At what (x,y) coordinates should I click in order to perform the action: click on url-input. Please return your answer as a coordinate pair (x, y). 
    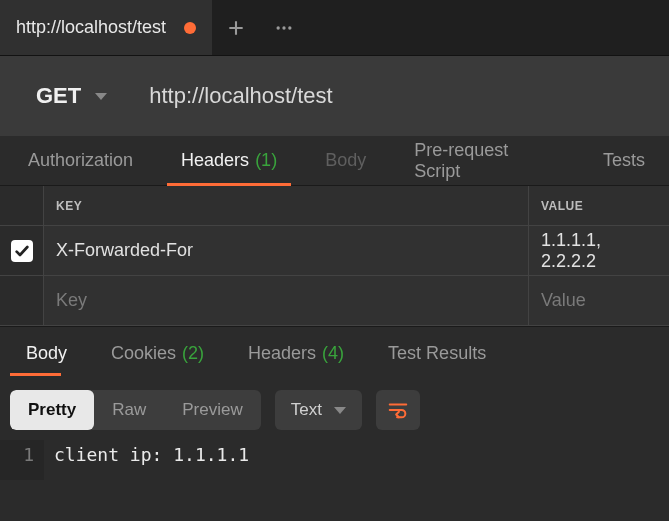
    Looking at the image, I should click on (402, 96).